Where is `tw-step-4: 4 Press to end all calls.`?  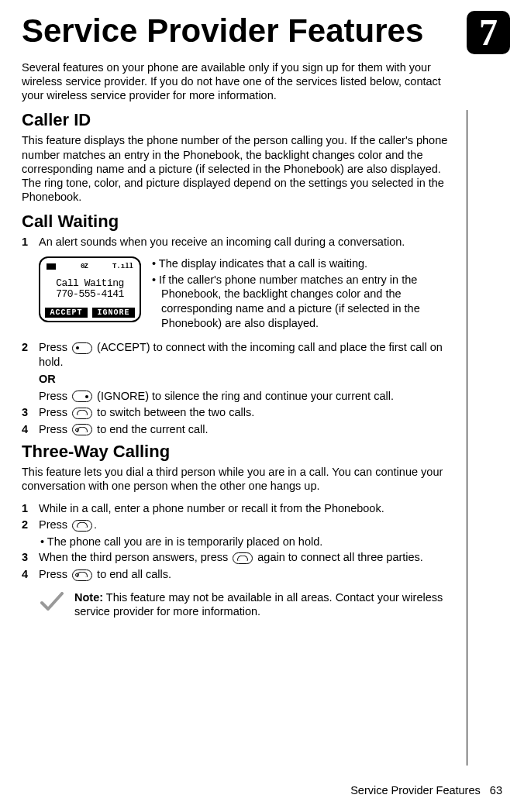
tw-step-4: 4 Press to end all calls. is located at coordinates (239, 575).